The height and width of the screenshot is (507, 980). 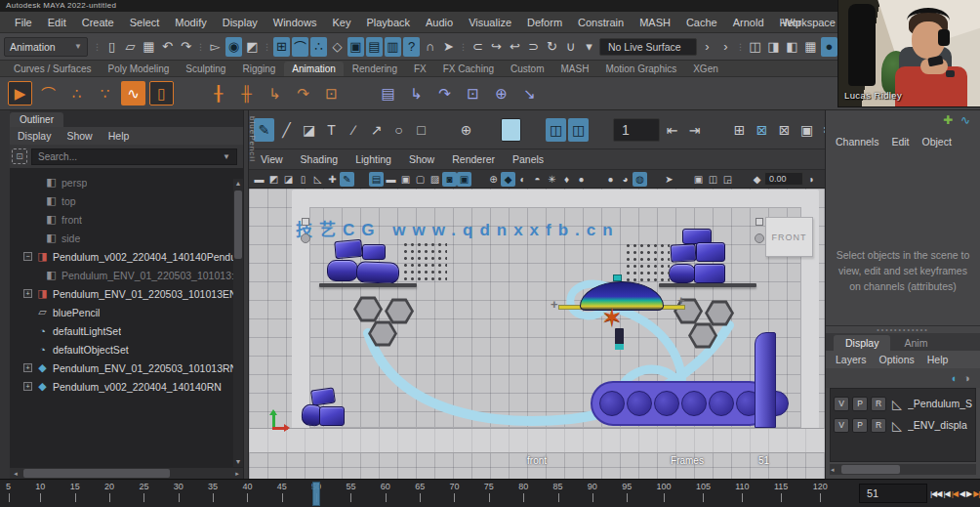 What do you see at coordinates (127, 201) in the screenshot?
I see `outliner-item-top: ◧top` at bounding box center [127, 201].